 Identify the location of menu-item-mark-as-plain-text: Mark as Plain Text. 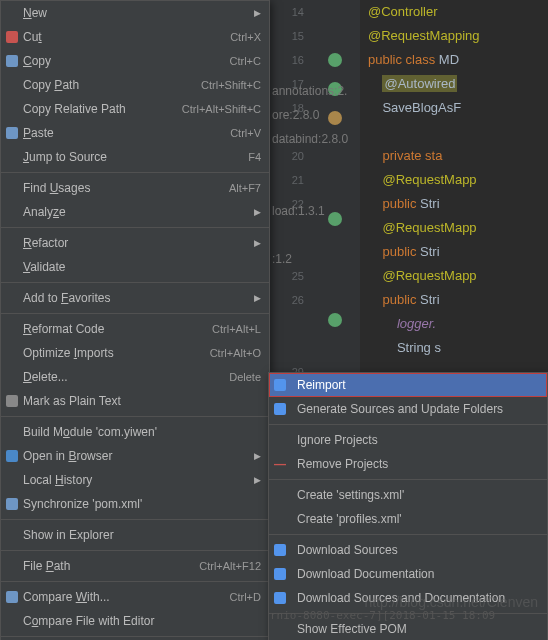
(135, 401).